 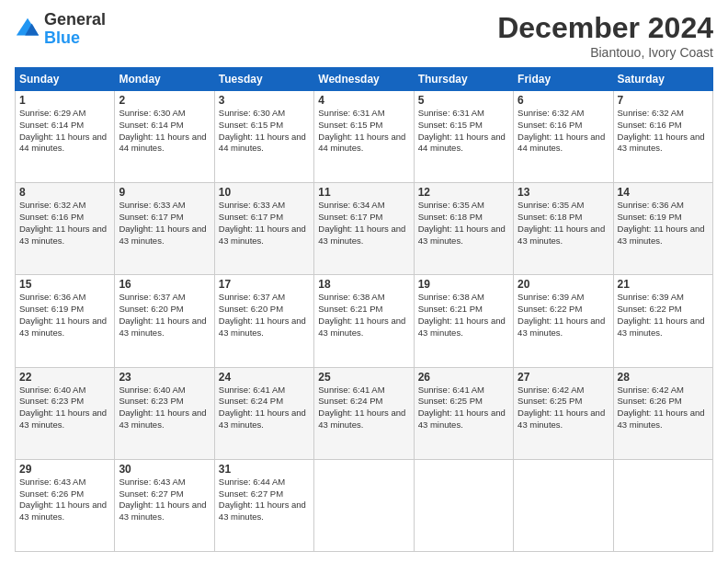 What do you see at coordinates (75, 29) in the screenshot?
I see `logo-text: General Blue` at bounding box center [75, 29].